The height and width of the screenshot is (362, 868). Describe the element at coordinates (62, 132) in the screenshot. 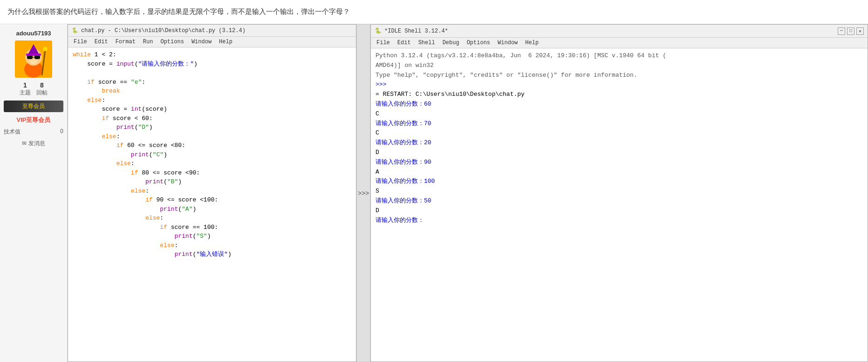

I see `skill-value: 0` at that location.